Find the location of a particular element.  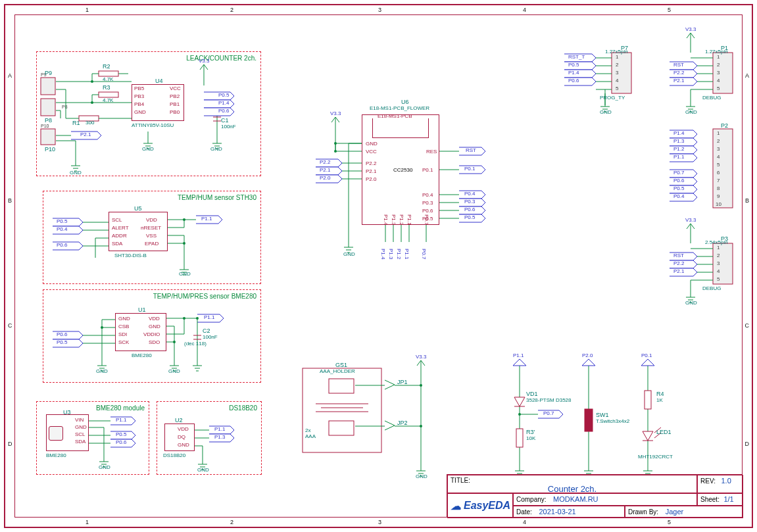

ruler-col: 1 is located at coordinates (87, 522).